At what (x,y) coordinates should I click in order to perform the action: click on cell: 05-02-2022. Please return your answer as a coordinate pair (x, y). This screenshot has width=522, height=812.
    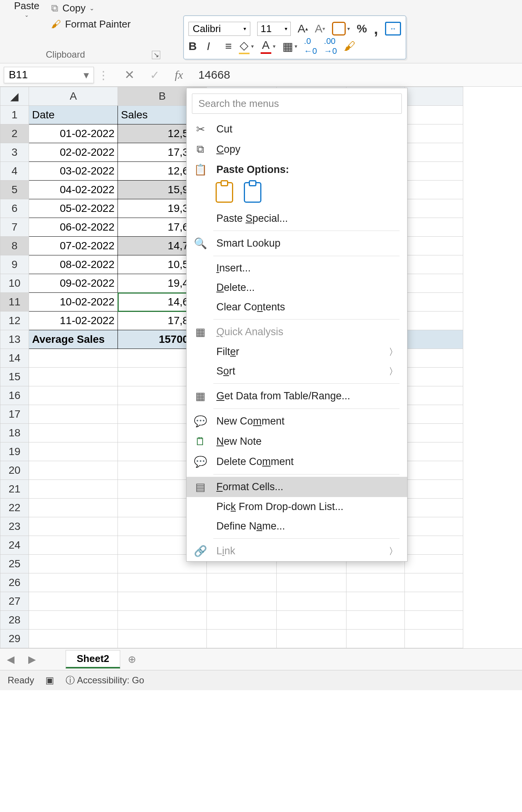
    Looking at the image, I should click on (73, 208).